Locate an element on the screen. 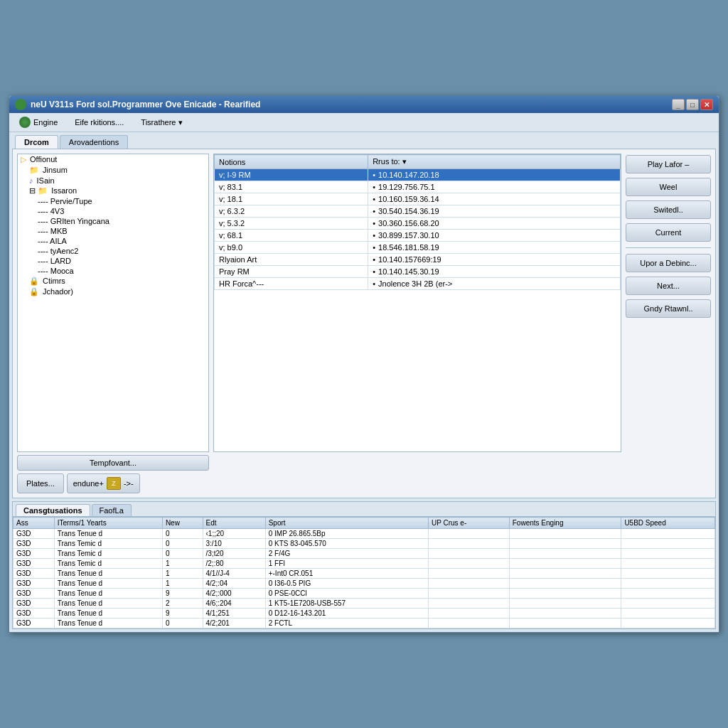  tree-item-mooca: ---- Mooca is located at coordinates (113, 271).